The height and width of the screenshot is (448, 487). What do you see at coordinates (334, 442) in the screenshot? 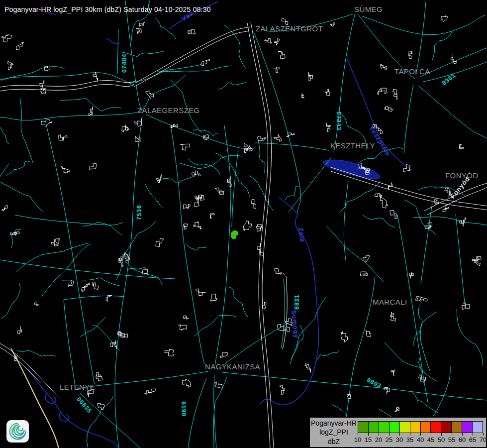
I see `legend-unit-label: dbZ` at bounding box center [334, 442].